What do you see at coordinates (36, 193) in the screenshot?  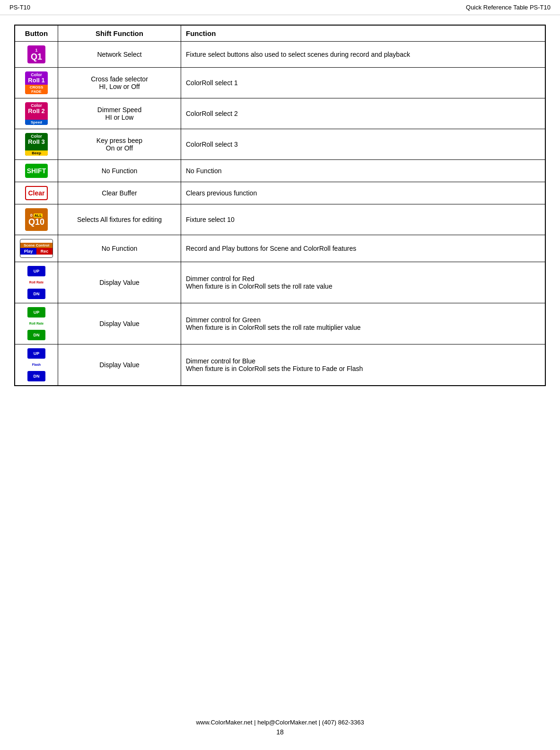 I see `button-cell-clear: Clear` at bounding box center [36, 193].